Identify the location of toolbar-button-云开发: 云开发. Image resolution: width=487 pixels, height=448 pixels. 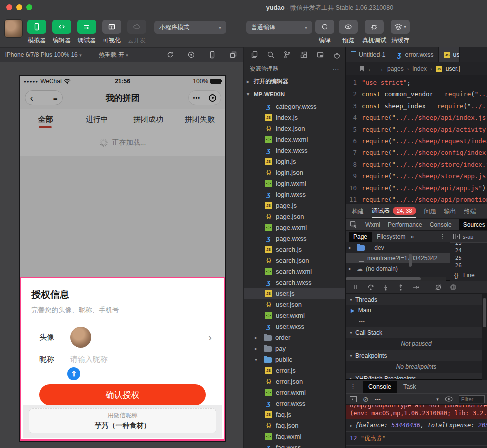
(137, 32).